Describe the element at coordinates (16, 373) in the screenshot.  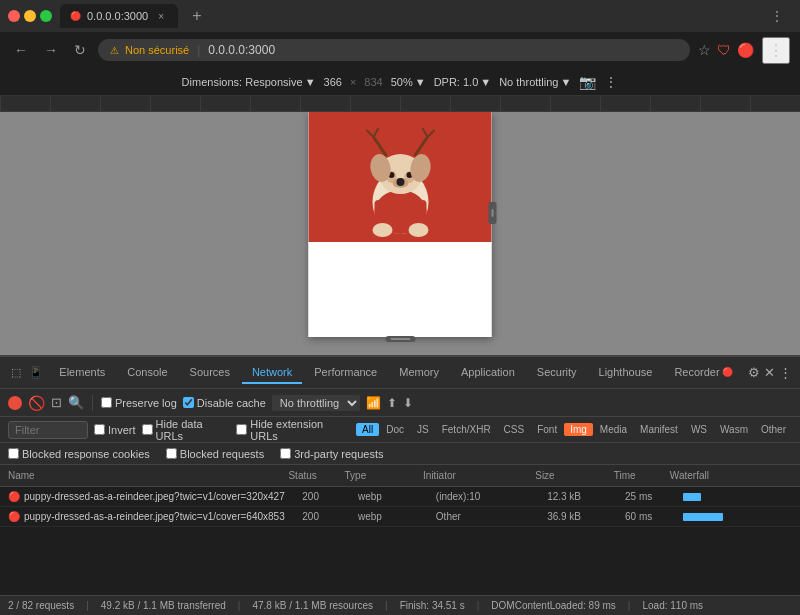
I see `inspect-icon: ⬚` at that location.